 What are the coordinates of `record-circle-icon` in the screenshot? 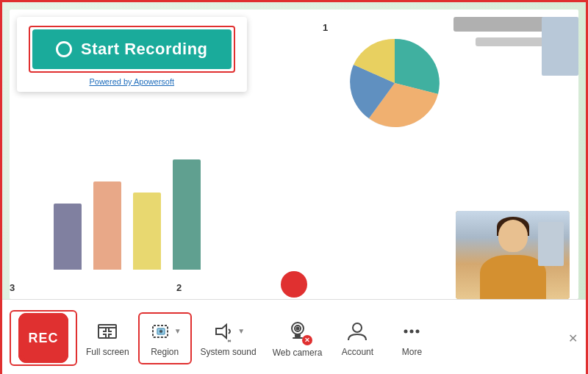 It's located at (64, 49).